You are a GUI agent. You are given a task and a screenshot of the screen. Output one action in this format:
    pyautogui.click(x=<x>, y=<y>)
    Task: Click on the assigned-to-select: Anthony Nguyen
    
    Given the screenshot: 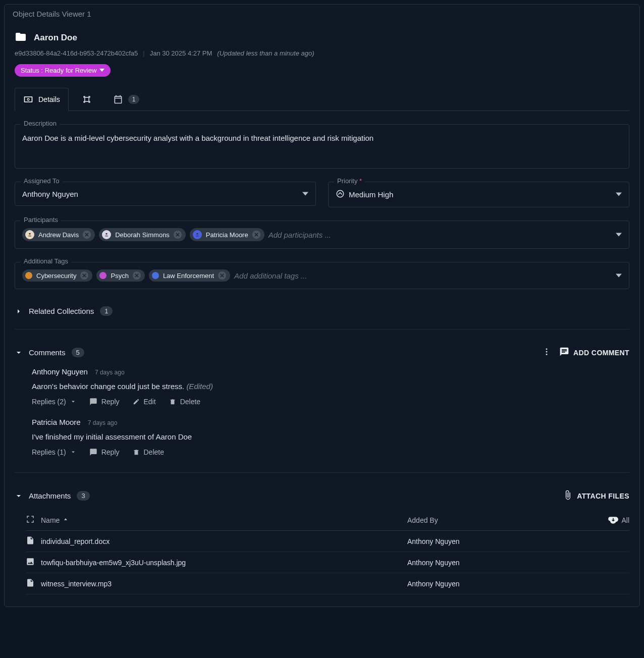 What is the action you would take?
    pyautogui.click(x=166, y=194)
    